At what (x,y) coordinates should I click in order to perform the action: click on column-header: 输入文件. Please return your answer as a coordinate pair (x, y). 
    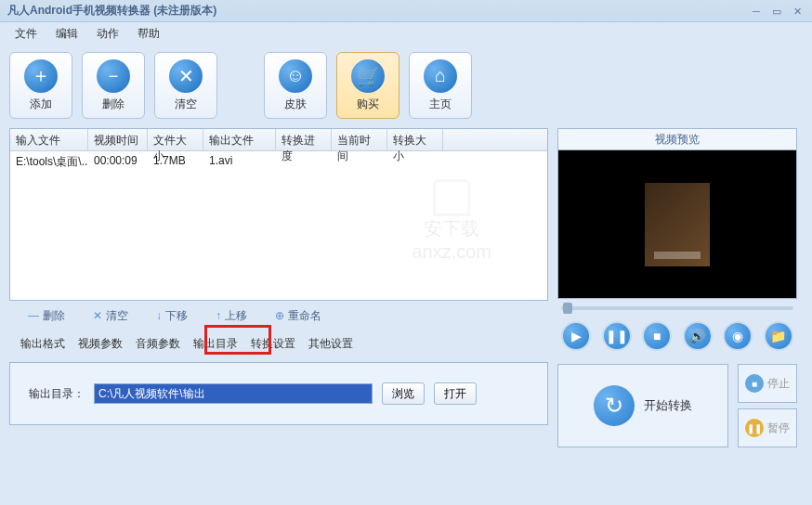
    Looking at the image, I should click on (49, 139).